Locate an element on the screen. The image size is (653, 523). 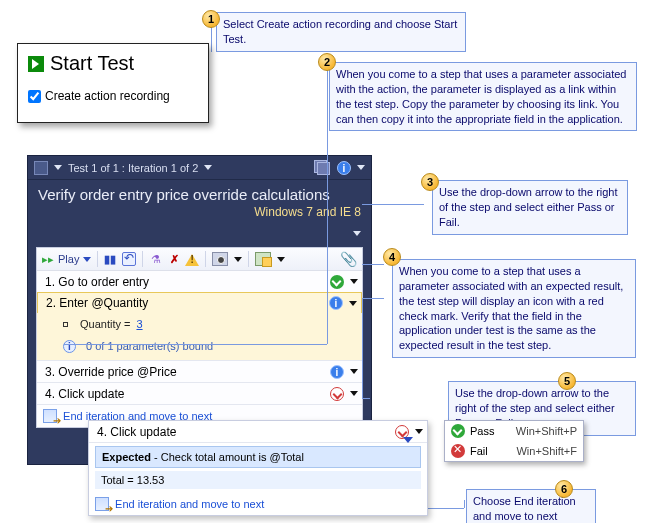
test-config: Windows 7 and IE 8 is located at coordinates (200, 215).